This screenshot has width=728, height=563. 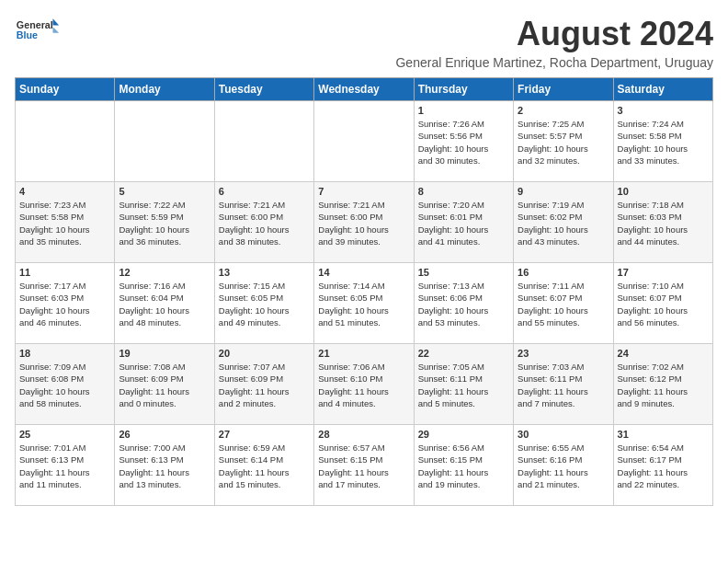 I want to click on weekday-header: Thursday, so click(x=463, y=90).